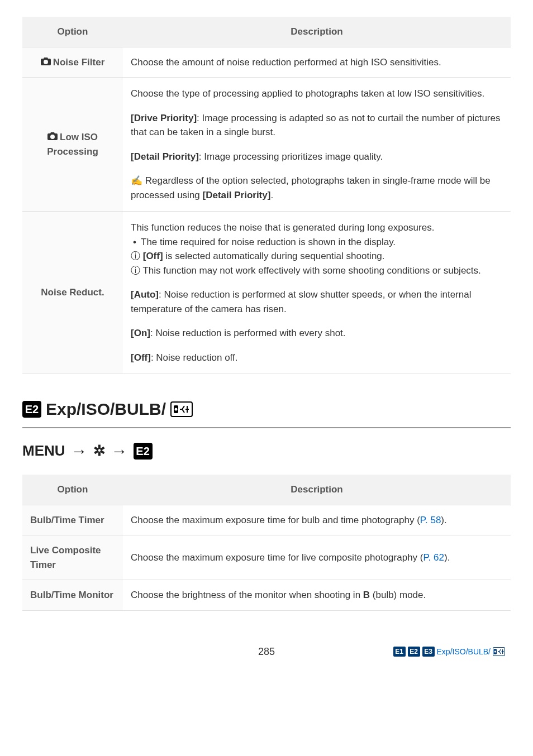 Image resolution: width=533 pixels, height=756 pixels. Describe the element at coordinates (312, 270) in the screenshot. I see `desc-text: This function may not work effectively w…` at that location.